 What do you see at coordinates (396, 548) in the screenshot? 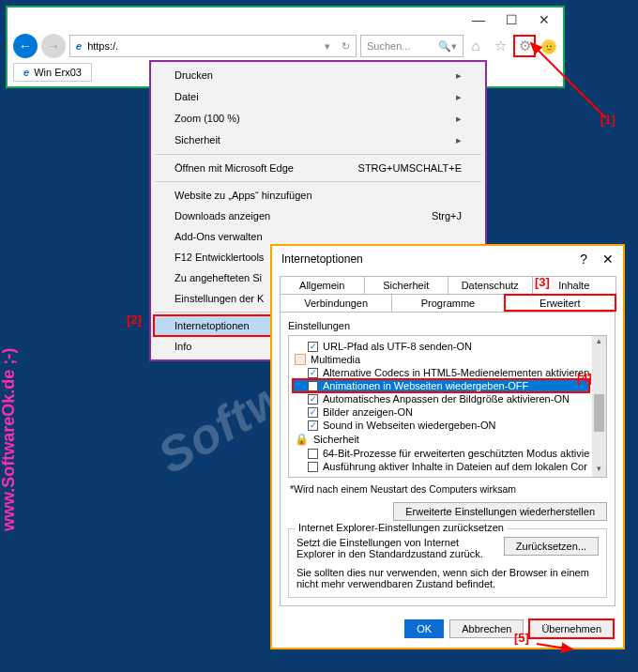
I see `reset-desc: Setzt die Einstellungen von Internet Exp…` at bounding box center [396, 548].